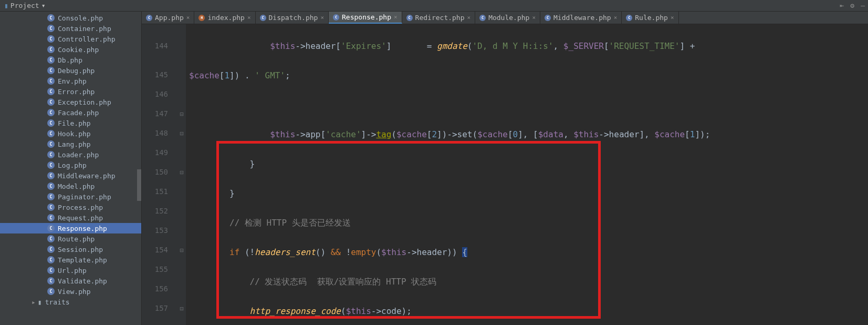  Describe the element at coordinates (82, 281) in the screenshot. I see `tree-file-label: Validate.php` at that location.